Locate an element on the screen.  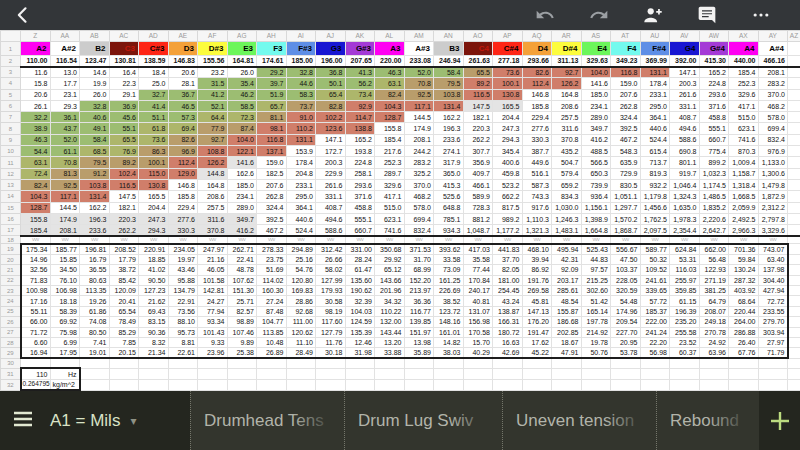
data-cell: 51.69 is located at coordinates (272, 270).